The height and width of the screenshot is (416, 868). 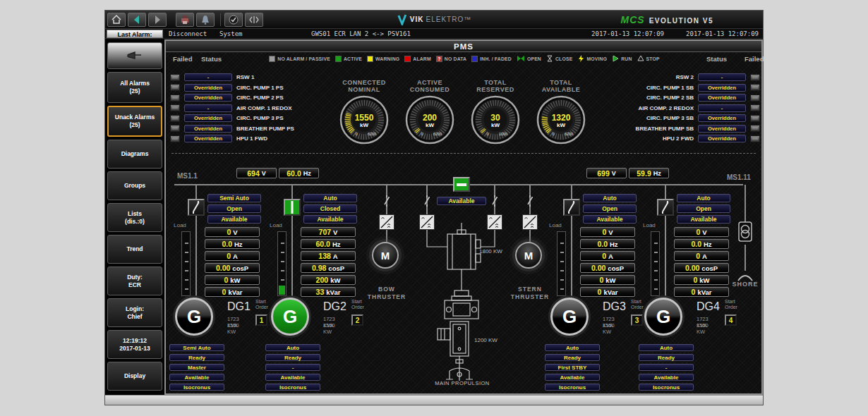 What do you see at coordinates (572, 377) in the screenshot?
I see `dg3-status-button: Available` at bounding box center [572, 377].